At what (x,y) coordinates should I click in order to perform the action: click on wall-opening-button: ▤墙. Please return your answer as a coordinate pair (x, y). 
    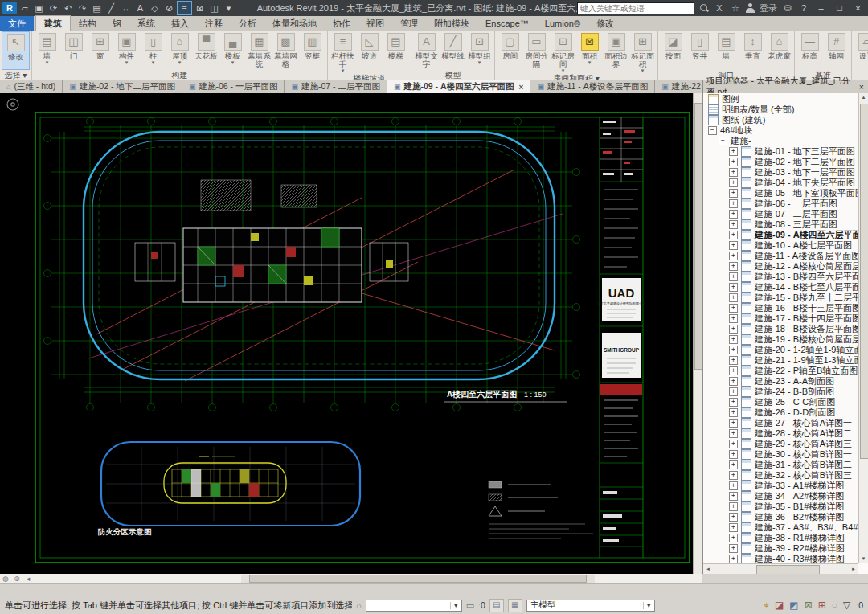
    Looking at the image, I should click on (727, 50).